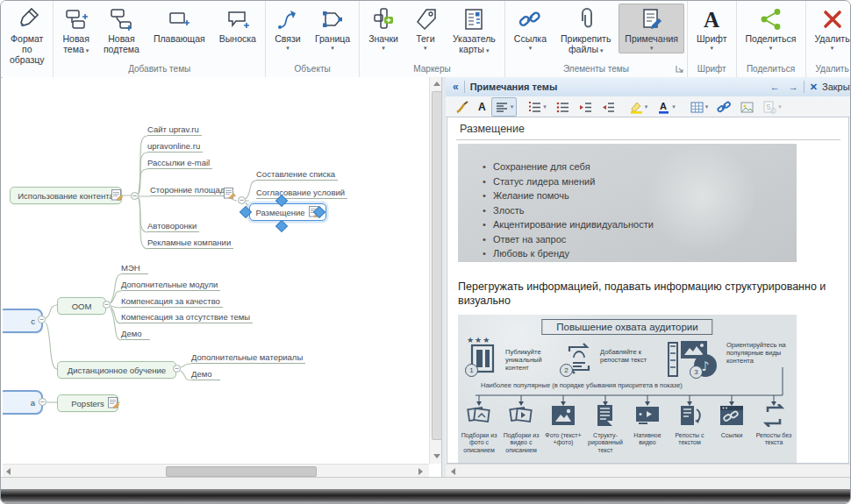 This screenshot has height=504, width=851. I want to click on new-topic-button: Новая тема▾, so click(75, 30).